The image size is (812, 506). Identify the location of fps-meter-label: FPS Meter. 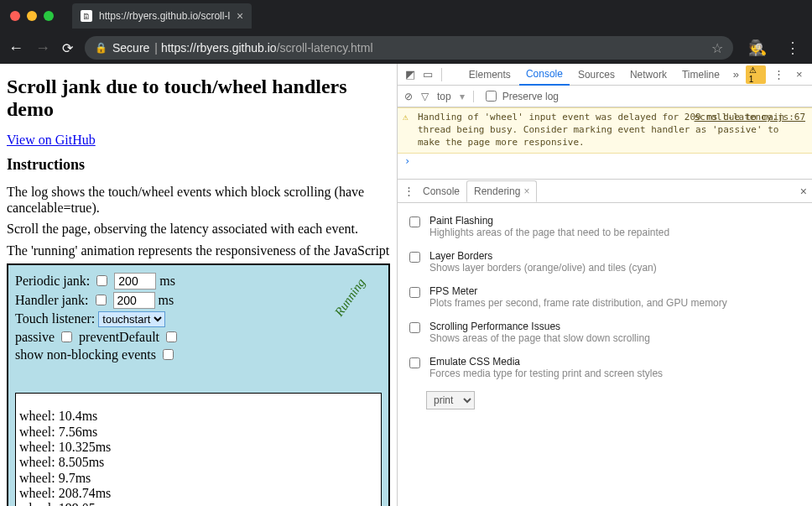
(579, 291).